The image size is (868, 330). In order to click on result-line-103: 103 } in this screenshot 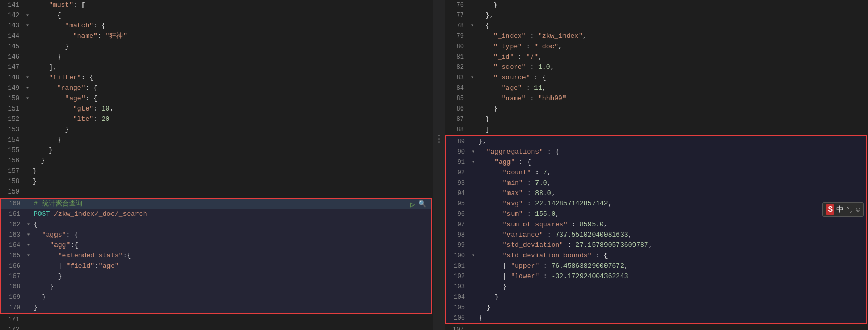, I will do `click(656, 287)`.